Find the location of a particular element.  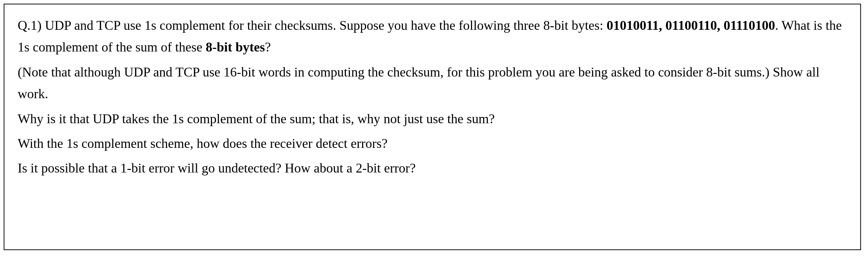

paragraph-receiver: With the 1s complement scheme, how does … is located at coordinates (432, 143).